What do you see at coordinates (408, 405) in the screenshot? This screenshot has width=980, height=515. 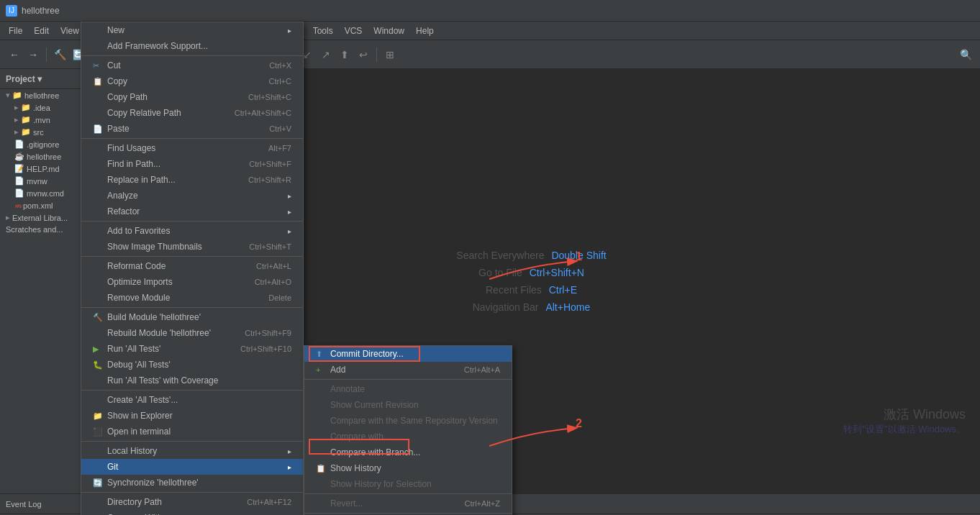 I see `cm-git-show-revision: Show Current Revision` at bounding box center [408, 405].